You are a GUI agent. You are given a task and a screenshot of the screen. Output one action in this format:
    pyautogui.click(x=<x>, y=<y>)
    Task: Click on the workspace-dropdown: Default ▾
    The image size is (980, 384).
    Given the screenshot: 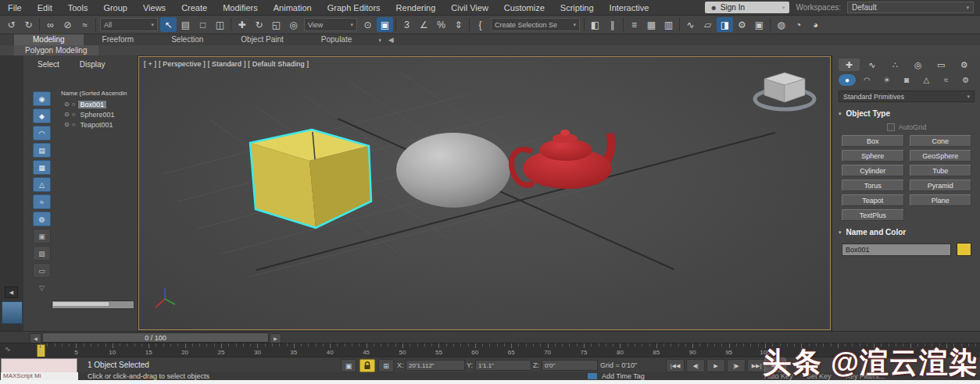 What is the action you would take?
    pyautogui.click(x=910, y=8)
    